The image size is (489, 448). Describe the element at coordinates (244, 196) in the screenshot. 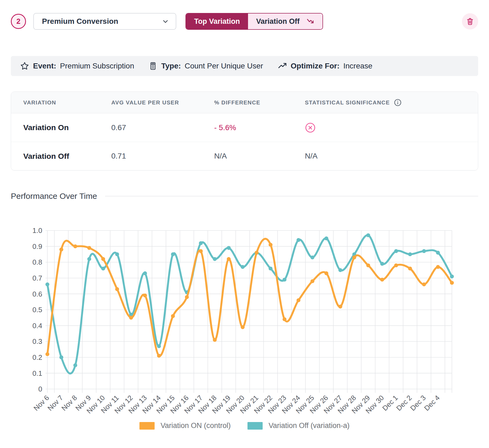

I see `chart-section-header: Performance Over Time` at that location.